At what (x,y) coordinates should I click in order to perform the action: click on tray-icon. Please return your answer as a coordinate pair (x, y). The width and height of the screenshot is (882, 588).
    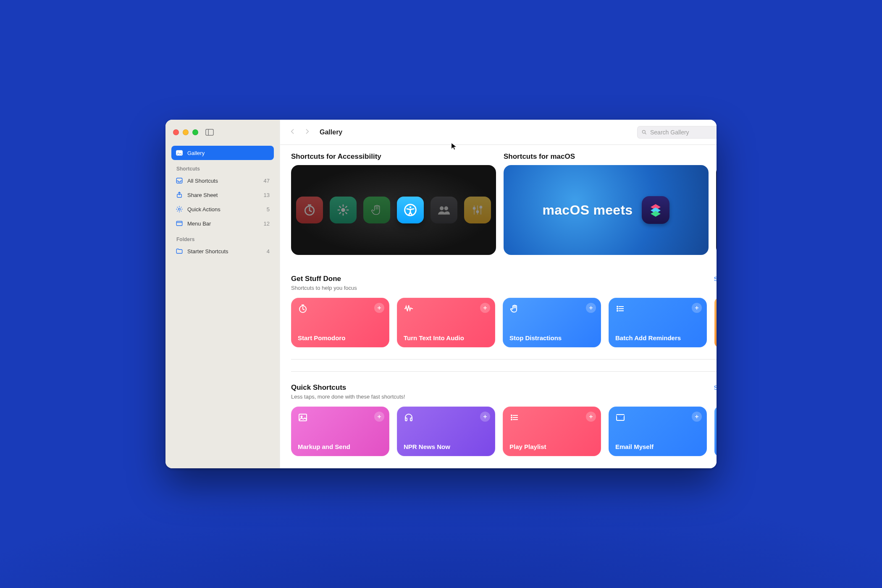
    Looking at the image, I should click on (179, 181).